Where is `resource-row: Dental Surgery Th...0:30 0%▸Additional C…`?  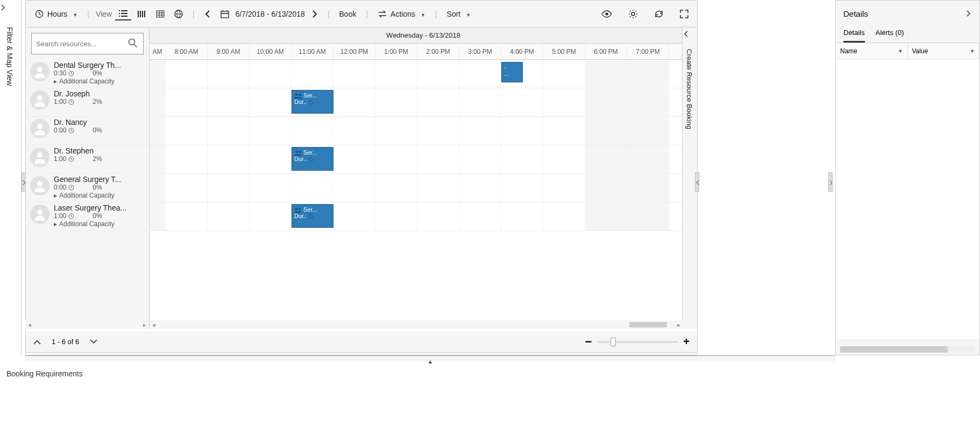 resource-row: Dental Surgery Th...0:30 0%▸Additional C… is located at coordinates (87, 74).